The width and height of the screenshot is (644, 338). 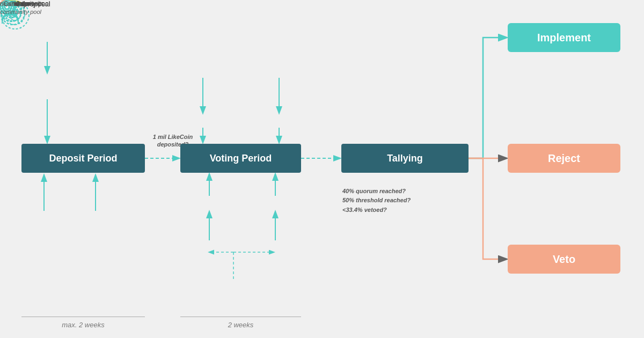 I want to click on reject-box: Reject, so click(x=564, y=158).